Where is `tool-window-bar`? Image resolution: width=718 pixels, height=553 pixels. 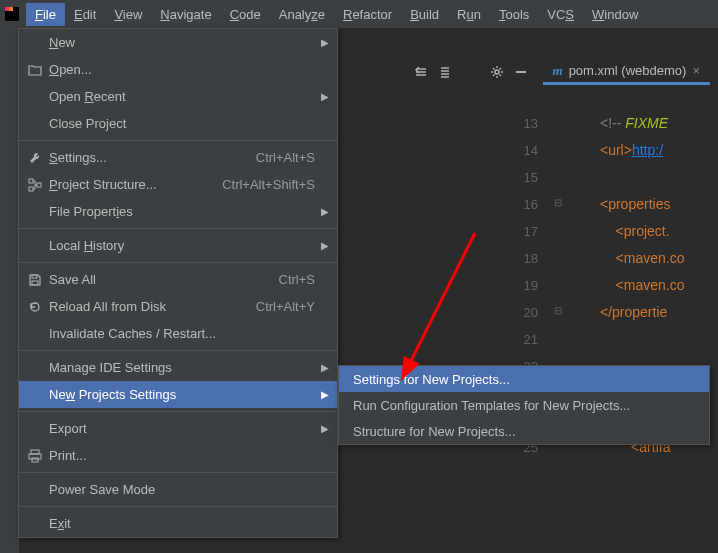 tool-window-bar is located at coordinates (10, 290).